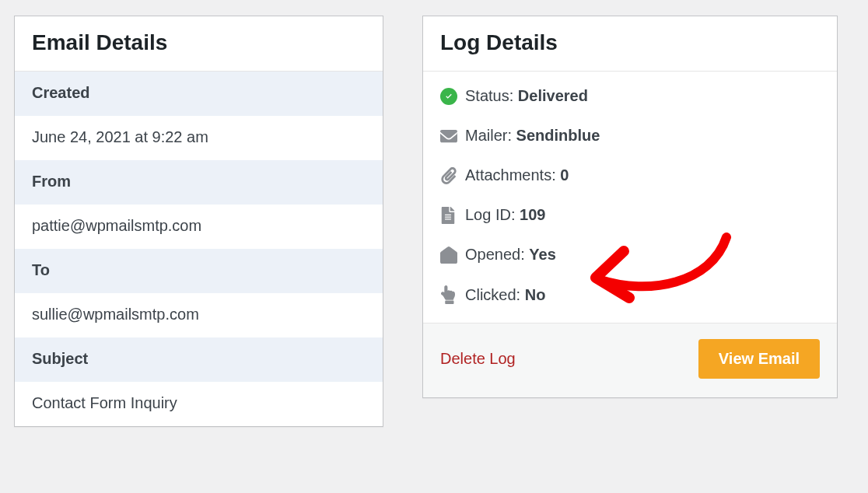 This screenshot has height=493, width=868. I want to click on log-item-attachments: Attachments: 0, so click(630, 176).